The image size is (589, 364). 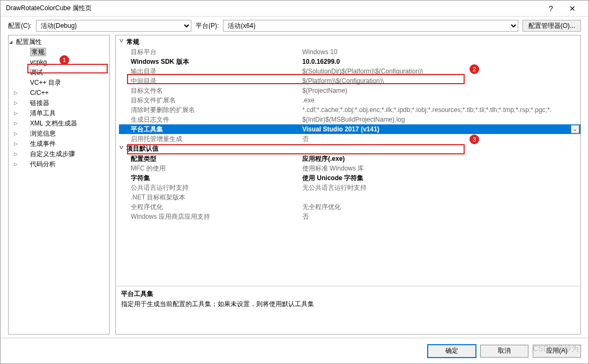 What do you see at coordinates (349, 188) in the screenshot?
I see `property-row: 公共语言运行时支持无公共语言运行时支持` at bounding box center [349, 188].